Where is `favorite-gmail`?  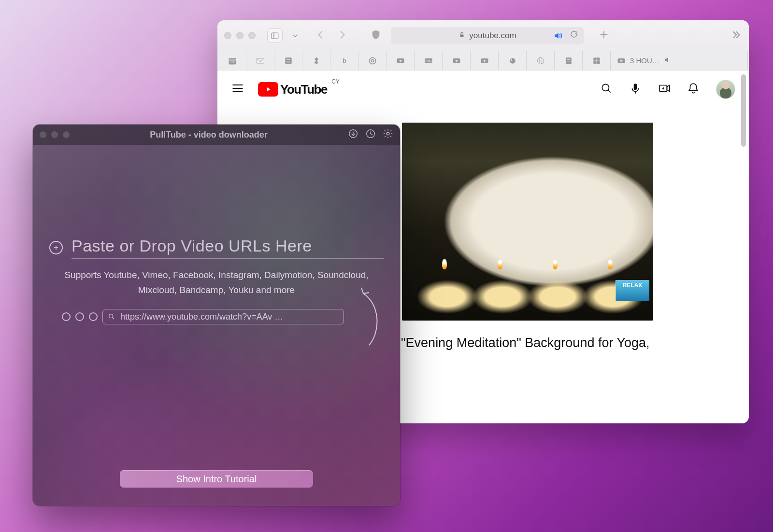 favorite-gmail is located at coordinates (260, 61).